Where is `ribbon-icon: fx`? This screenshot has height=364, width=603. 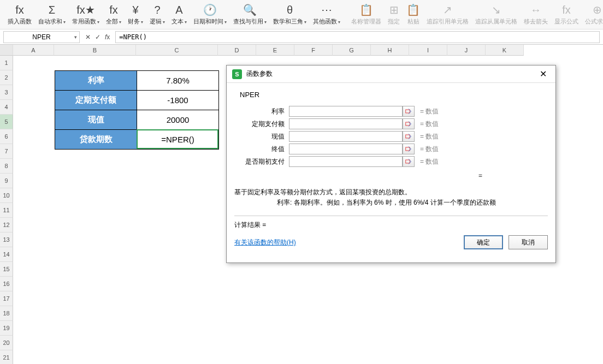 ribbon-icon: fx is located at coordinates (566, 10).